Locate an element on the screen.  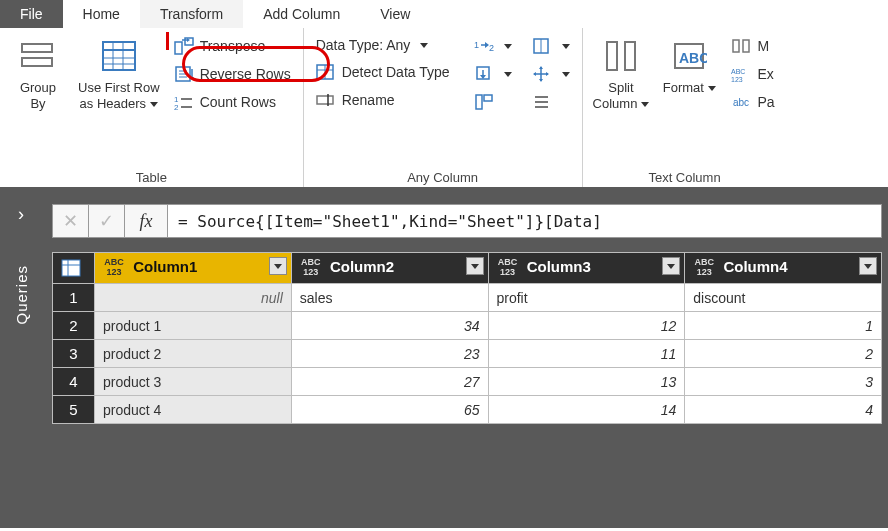
tab-transform: Transform is located at coordinates (192, 14).